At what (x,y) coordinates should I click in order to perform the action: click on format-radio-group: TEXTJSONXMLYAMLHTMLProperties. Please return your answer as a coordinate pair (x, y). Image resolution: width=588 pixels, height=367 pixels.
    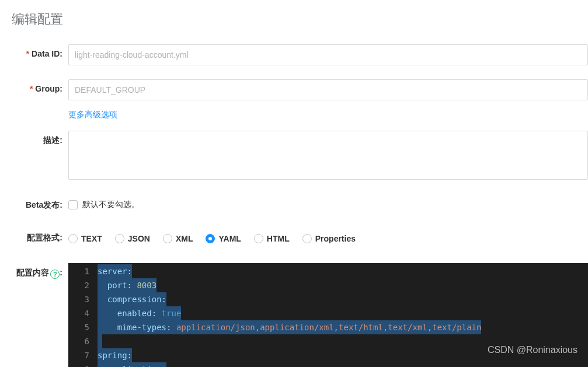
    Looking at the image, I should click on (328, 239).